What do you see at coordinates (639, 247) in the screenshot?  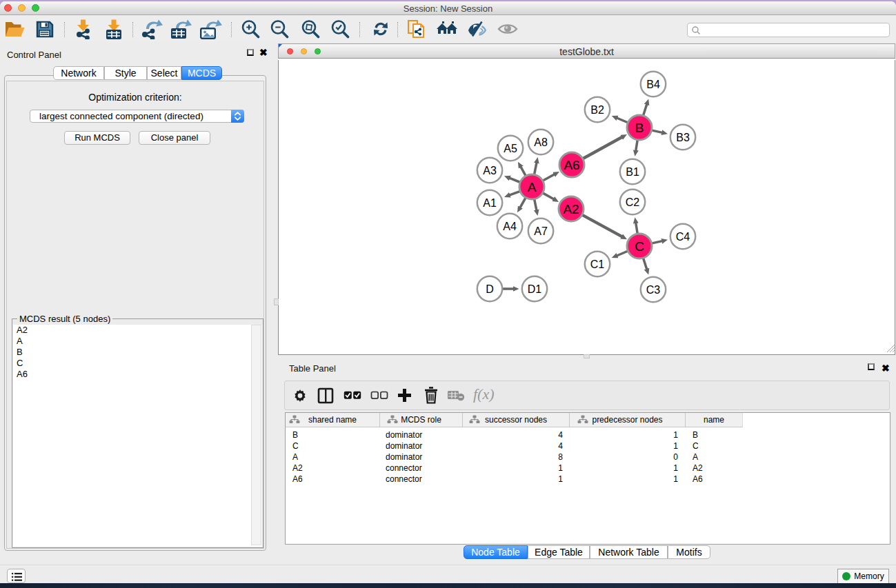 I see `svg-text: C` at bounding box center [639, 247].